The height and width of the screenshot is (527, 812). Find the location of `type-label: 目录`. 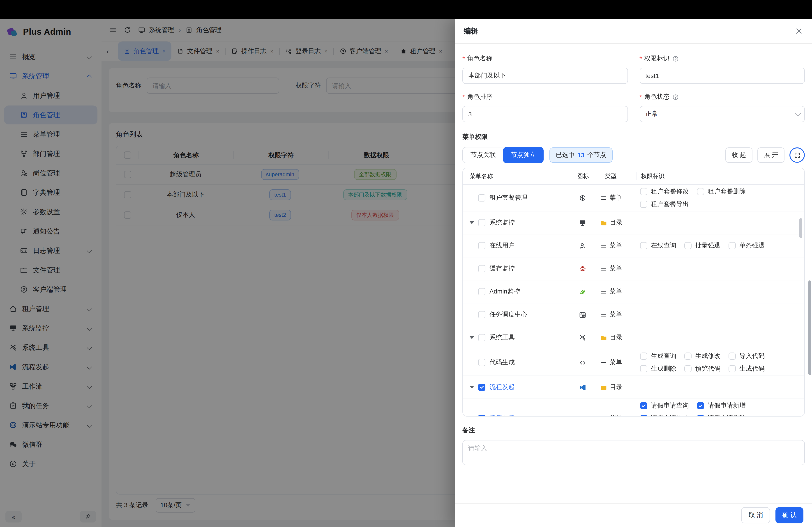

type-label: 目录 is located at coordinates (616, 387).